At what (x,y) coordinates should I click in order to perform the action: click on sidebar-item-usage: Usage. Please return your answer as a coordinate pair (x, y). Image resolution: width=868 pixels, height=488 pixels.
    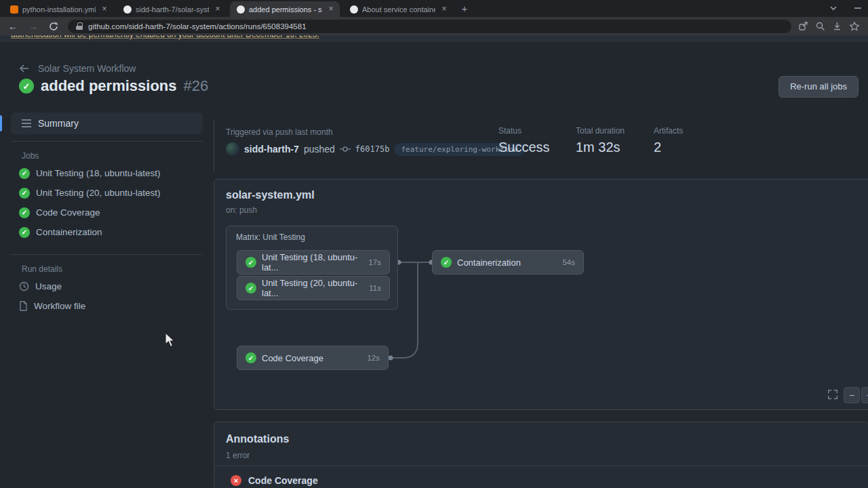
    Looking at the image, I should click on (107, 286).